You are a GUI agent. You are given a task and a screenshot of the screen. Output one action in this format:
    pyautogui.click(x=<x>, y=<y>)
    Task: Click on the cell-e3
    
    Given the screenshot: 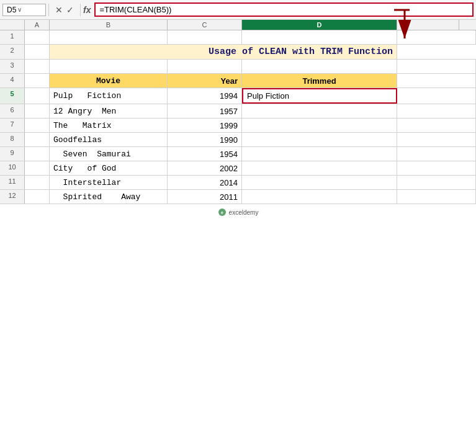 What is the action you would take?
    pyautogui.click(x=437, y=66)
    